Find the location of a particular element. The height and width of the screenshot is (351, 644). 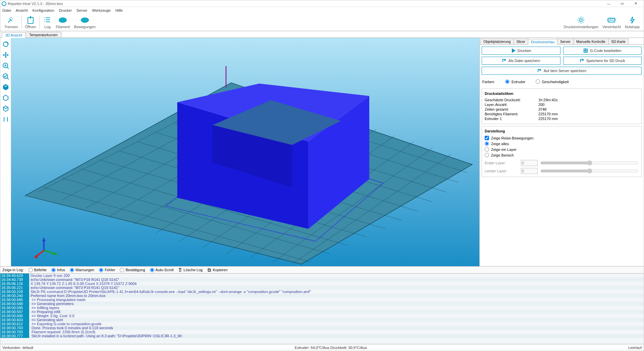

gcode-label: G-Code bearbeiten is located at coordinates (606, 51).